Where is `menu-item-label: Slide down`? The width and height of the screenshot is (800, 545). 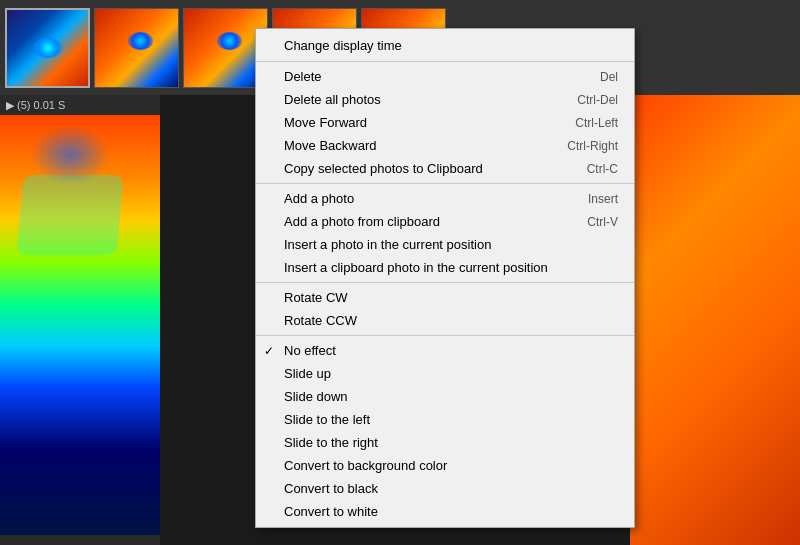
menu-item-label: Slide down is located at coordinates (316, 396).